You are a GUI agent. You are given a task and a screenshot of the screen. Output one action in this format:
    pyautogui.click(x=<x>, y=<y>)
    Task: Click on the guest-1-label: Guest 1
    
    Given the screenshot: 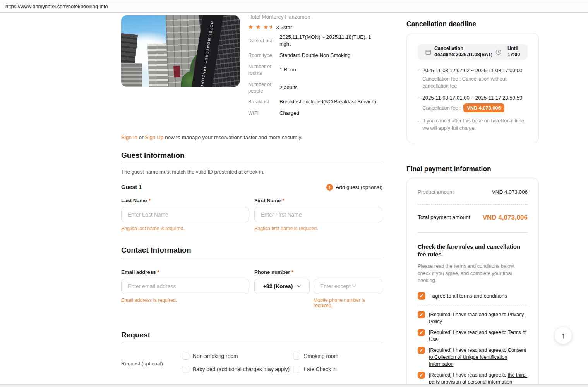 What is the action you would take?
    pyautogui.click(x=132, y=187)
    